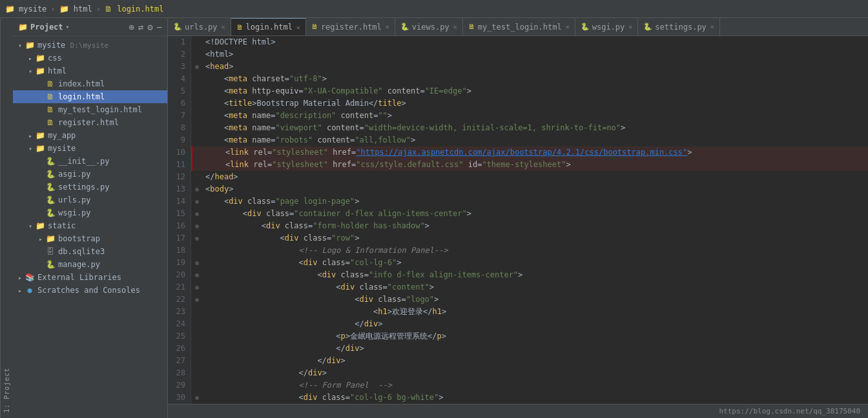 This screenshot has height=418, width=868. I want to click on folder-icon-mysite: 📁, so click(30, 45).